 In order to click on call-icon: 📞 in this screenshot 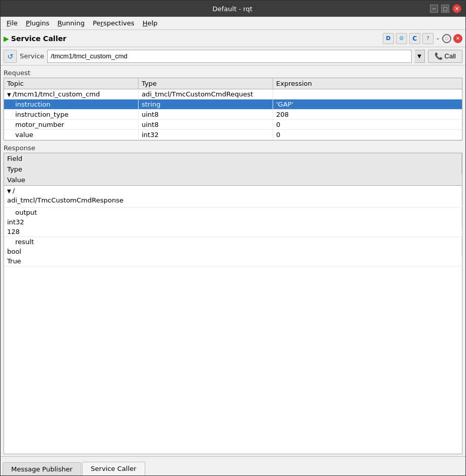, I will do `click(439, 56)`.